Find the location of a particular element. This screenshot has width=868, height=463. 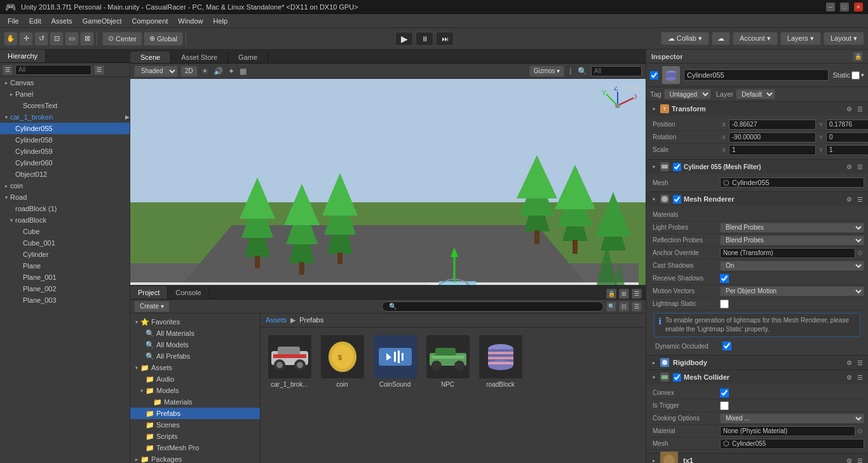

scene-fx-icon: ✦ is located at coordinates (231, 71).